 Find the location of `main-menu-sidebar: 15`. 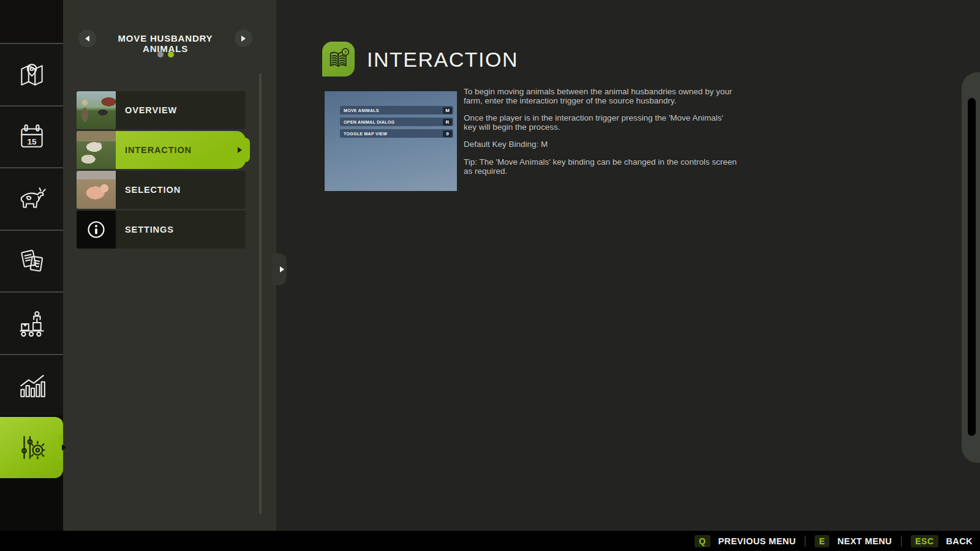

main-menu-sidebar: 15 is located at coordinates (32, 266).